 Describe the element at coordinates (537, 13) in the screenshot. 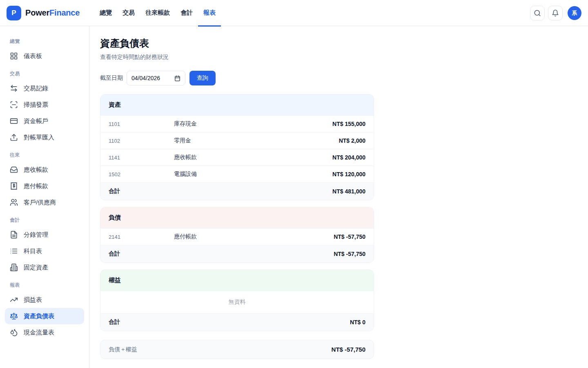

I see `search-icon` at that location.